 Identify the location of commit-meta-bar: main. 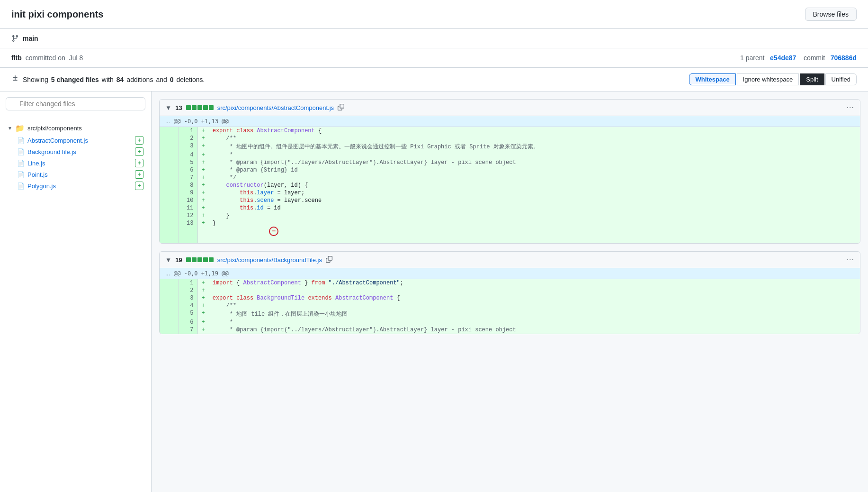
(434, 39).